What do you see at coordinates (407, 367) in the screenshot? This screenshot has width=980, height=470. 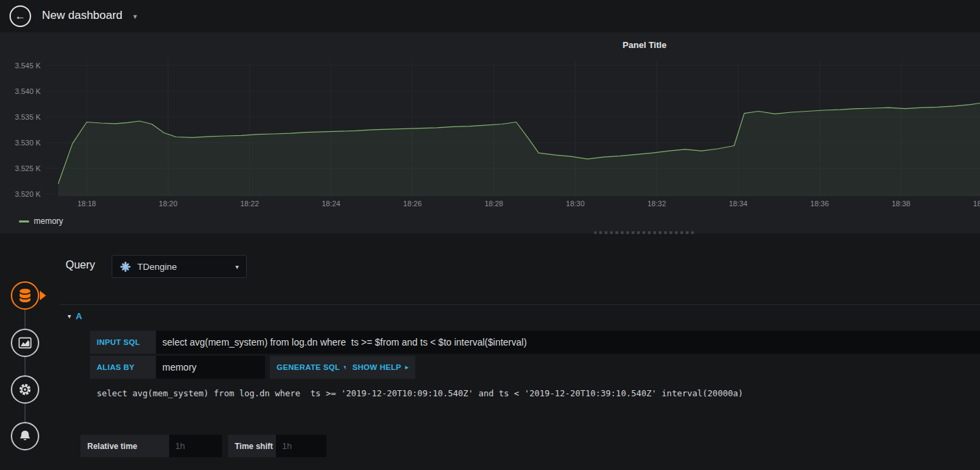 I see `show-help-caret-icon: ▸` at bounding box center [407, 367].